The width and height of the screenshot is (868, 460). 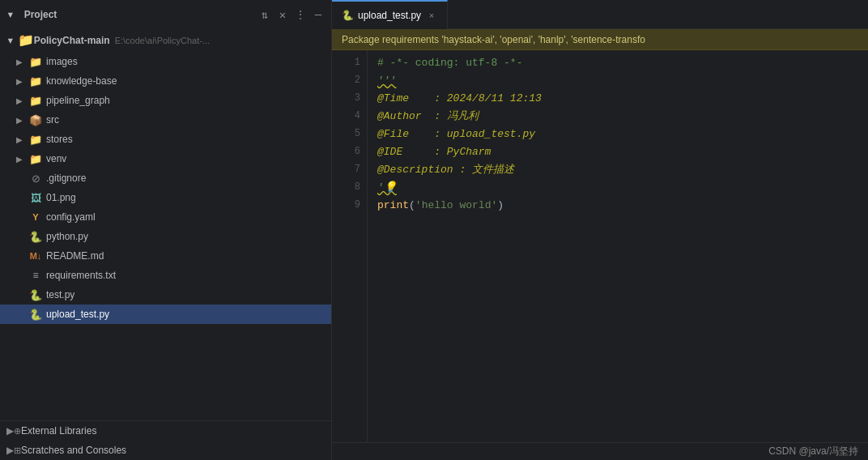 What do you see at coordinates (300, 15) in the screenshot?
I see `menu-icon: ⋮` at bounding box center [300, 15].